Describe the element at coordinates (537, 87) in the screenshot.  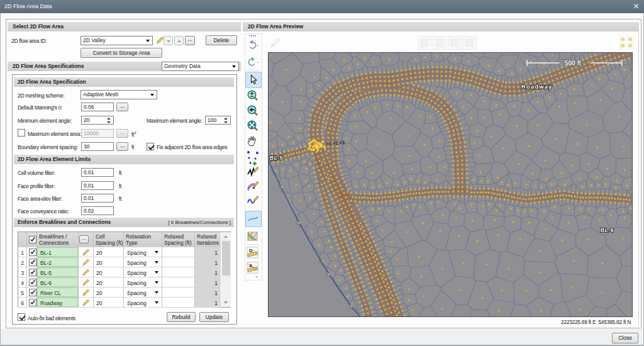
I see `svg-text: Roadway` at that location.